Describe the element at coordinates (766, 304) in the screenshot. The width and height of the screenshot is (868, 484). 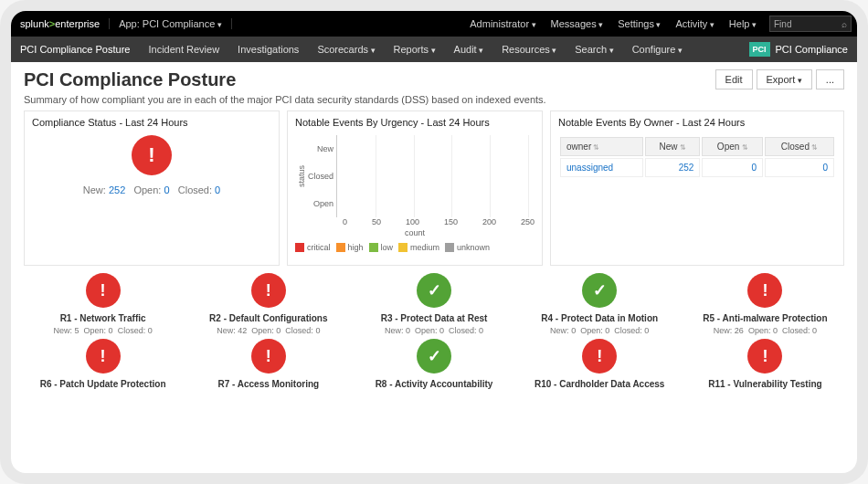
I see `requirement-tile: ! R5 - Anti-malware ProtectionNew: 26 Op…` at that location.